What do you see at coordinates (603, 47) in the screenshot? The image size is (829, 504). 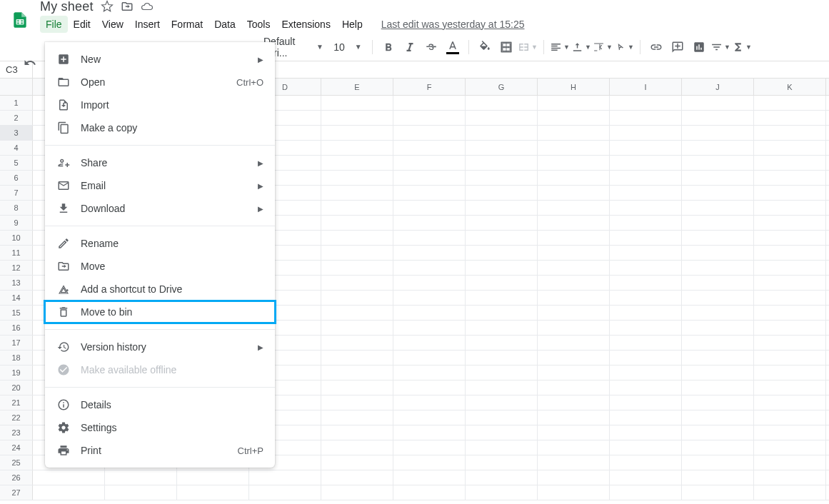 I see `text-wrap-button: ▼` at bounding box center [603, 47].